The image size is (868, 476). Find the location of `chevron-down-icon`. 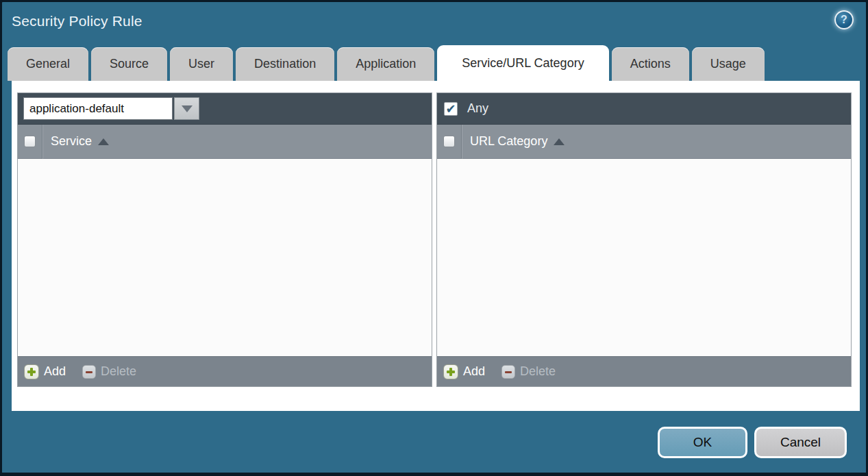

chevron-down-icon is located at coordinates (187, 109).